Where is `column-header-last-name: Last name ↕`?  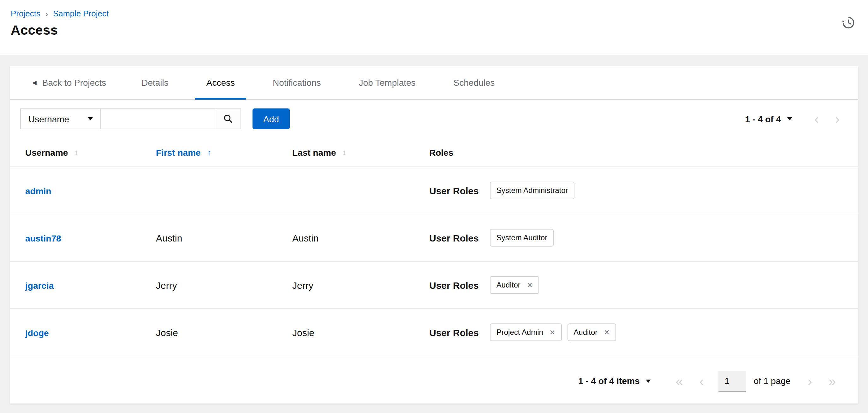 column-header-last-name: Last name ↕ is located at coordinates (361, 152).